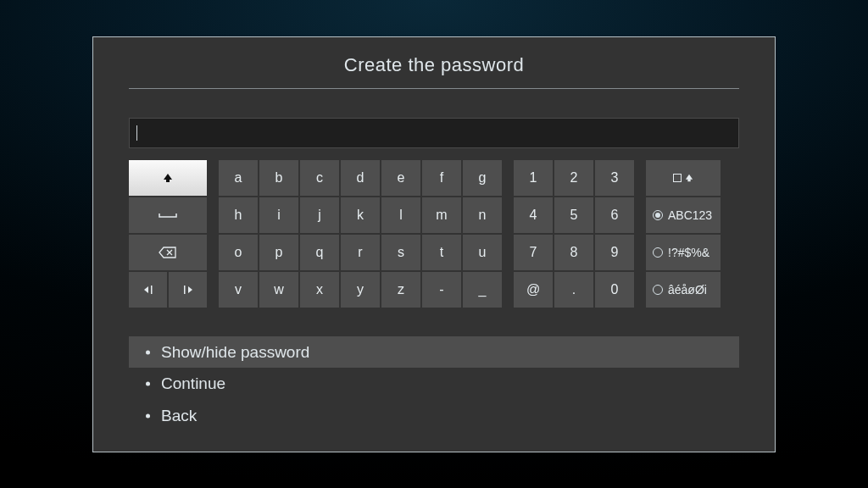  I want to click on key-w: w, so click(279, 290).